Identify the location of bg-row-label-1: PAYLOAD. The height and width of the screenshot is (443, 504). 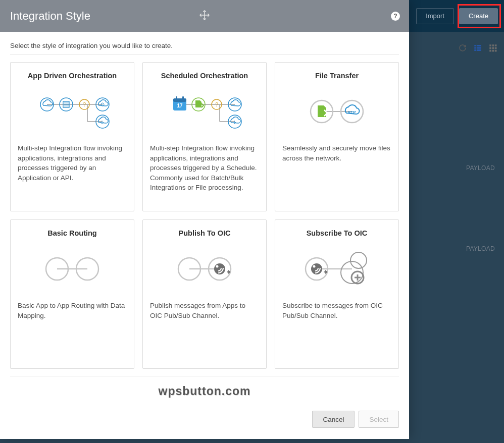
(481, 168).